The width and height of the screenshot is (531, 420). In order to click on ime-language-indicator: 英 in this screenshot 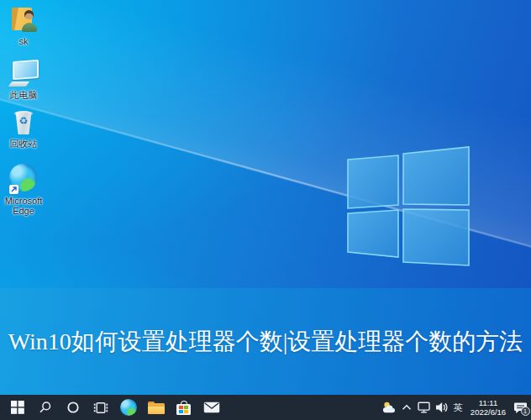, I will do `click(458, 407)`.